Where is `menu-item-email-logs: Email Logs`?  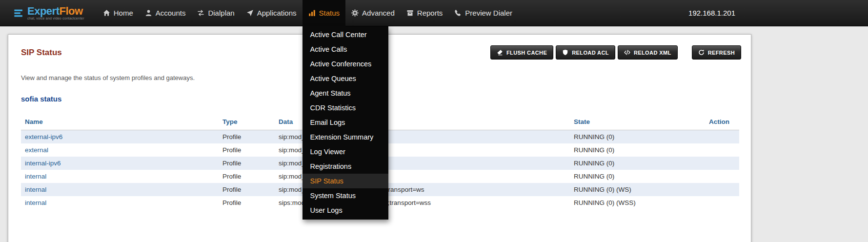
menu-item-email-logs: Email Logs is located at coordinates (345, 122).